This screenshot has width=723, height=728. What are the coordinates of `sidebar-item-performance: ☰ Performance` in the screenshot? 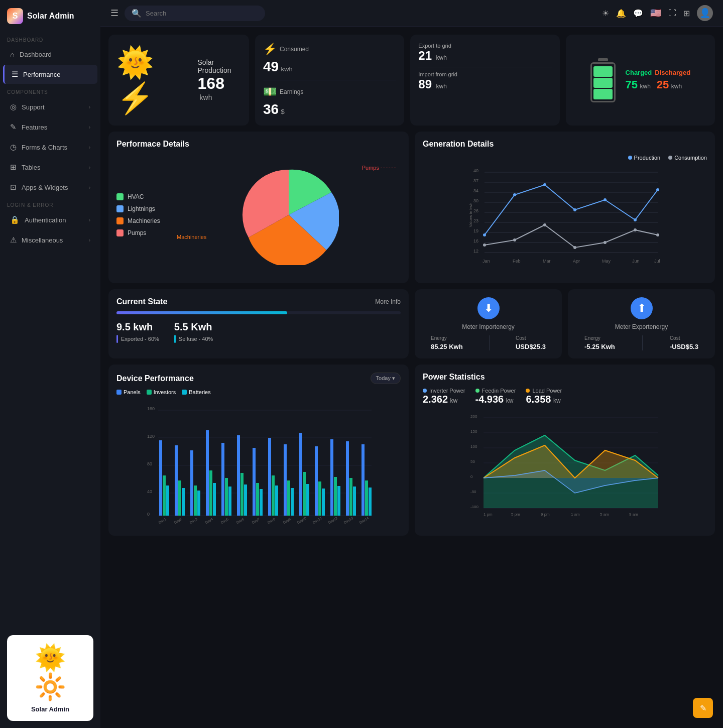 It's located at (50, 74).